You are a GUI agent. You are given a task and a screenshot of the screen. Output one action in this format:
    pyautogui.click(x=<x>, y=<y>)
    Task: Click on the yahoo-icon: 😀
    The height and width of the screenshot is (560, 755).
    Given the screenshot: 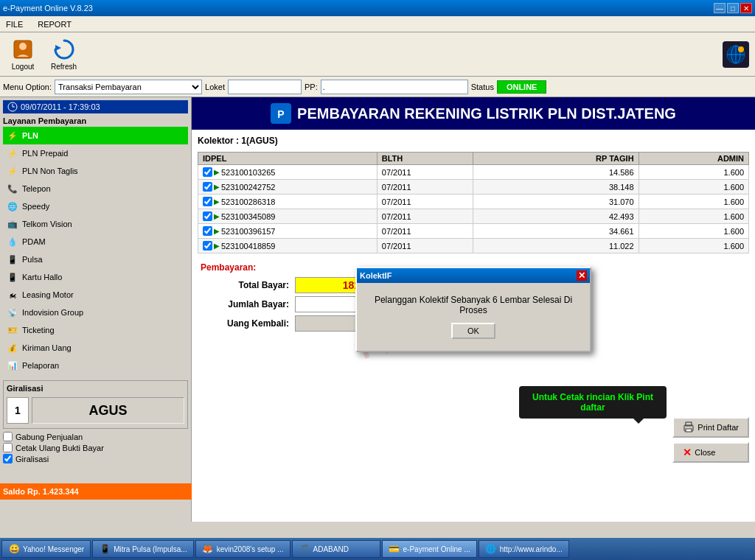 What is the action you would take?
    pyautogui.click(x=14, y=549)
    